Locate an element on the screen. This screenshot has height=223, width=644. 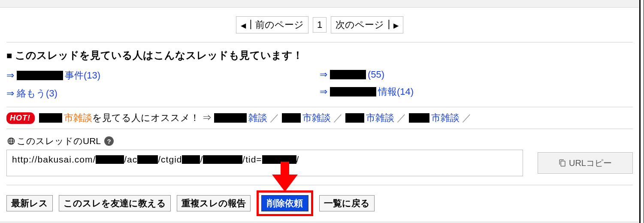
report-dup-button: 重複スレの報告 is located at coordinates (214, 203).